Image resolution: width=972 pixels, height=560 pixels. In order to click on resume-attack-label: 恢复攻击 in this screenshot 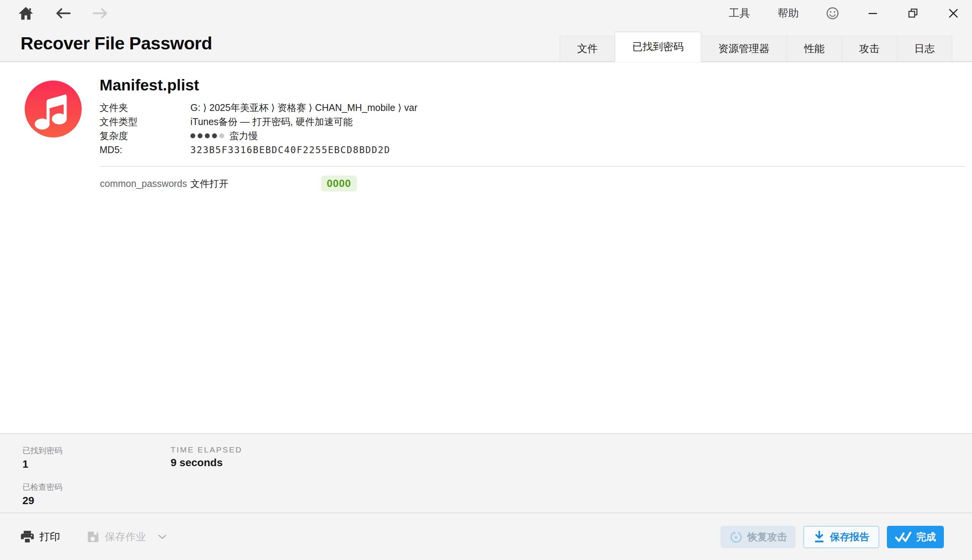, I will do `click(767, 537)`.